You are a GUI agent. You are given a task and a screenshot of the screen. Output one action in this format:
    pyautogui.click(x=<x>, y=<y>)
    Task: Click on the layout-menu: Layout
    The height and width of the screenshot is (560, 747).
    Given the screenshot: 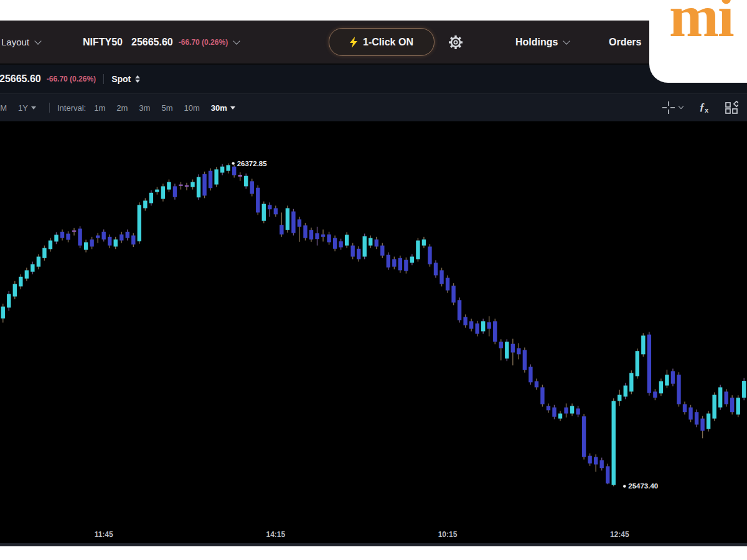 What is the action you would take?
    pyautogui.click(x=21, y=42)
    